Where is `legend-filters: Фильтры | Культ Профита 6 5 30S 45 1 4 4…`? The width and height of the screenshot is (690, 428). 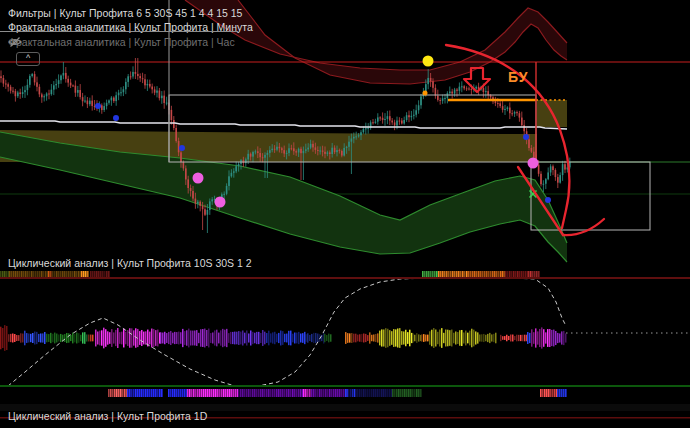
legend-filters: Фильтры | Культ Профита 6 5 30S 45 1 4 4… is located at coordinates (125, 13).